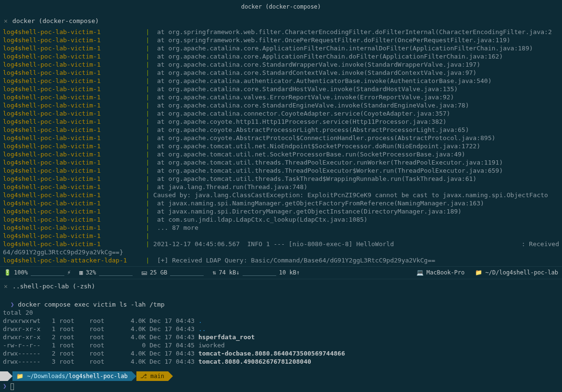 The height and width of the screenshot is (392, 562). Describe the element at coordinates (281, 227) in the screenshot. I see `log-line: log4shell-poc-lab-victim-1 | ... 87 more` at that location.